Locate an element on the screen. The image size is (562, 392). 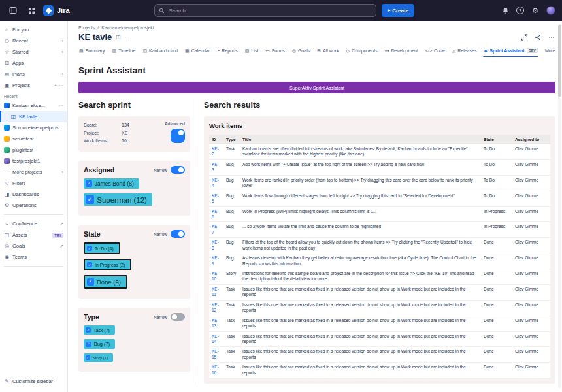
work-item-link: KE-15 is located at coordinates (216, 354).